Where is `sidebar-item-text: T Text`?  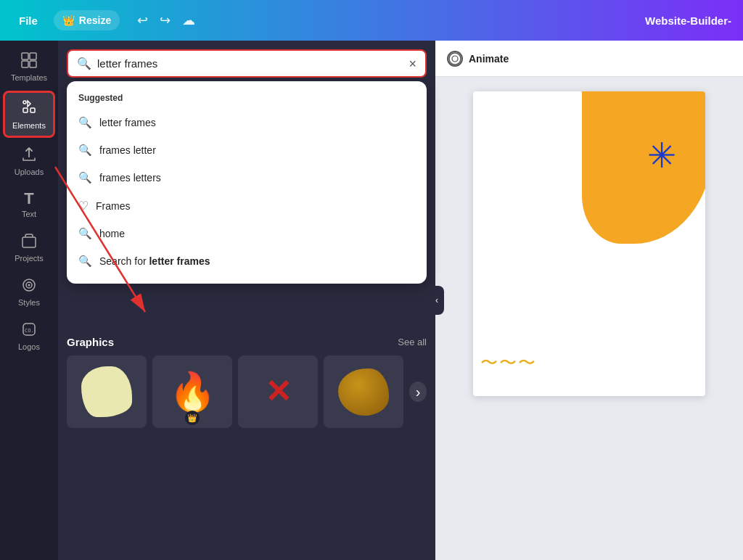
sidebar-item-text: T Text is located at coordinates (29, 205).